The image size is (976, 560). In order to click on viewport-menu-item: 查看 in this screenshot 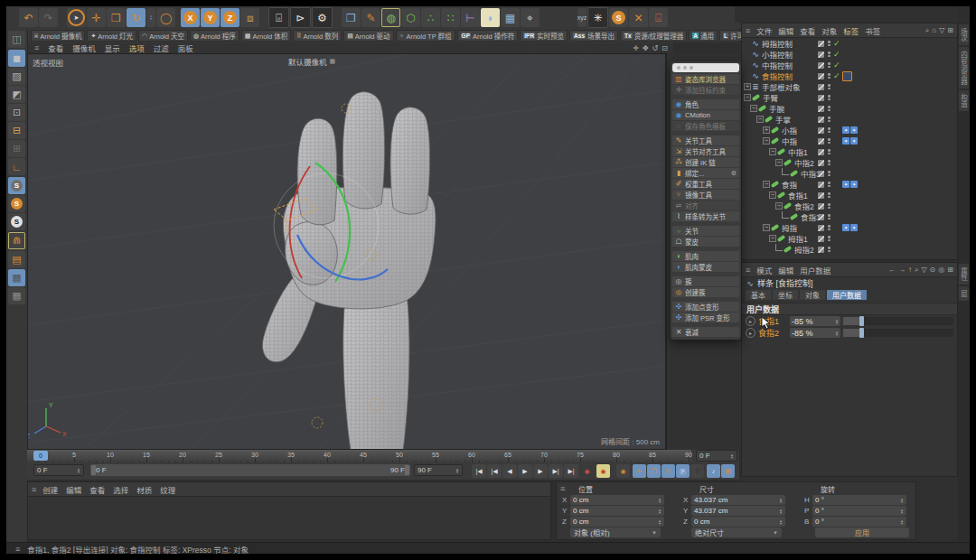, I will do `click(56, 48)`.